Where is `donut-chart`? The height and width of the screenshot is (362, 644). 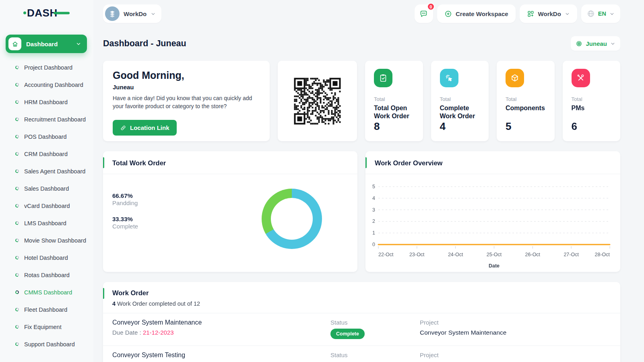
donut-chart is located at coordinates (292, 219).